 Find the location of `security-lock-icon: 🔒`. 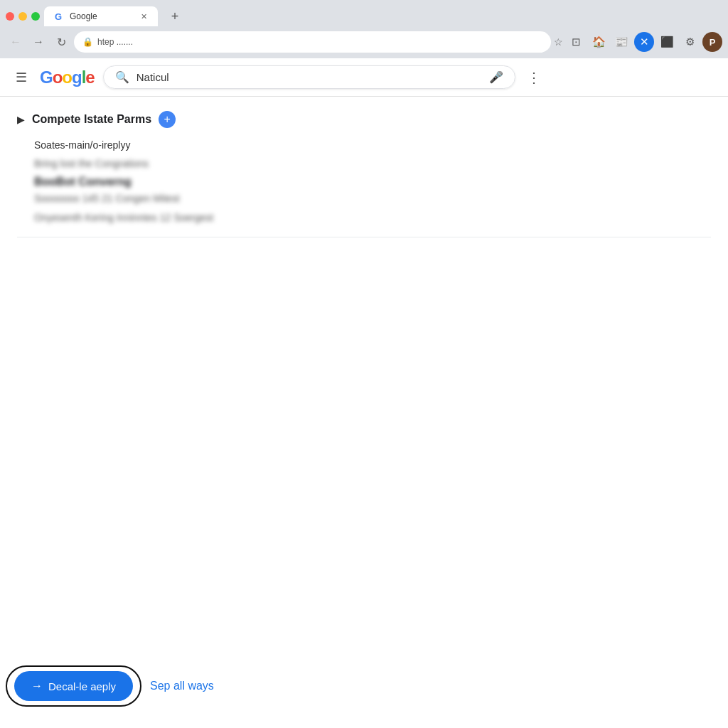

security-lock-icon: 🔒 is located at coordinates (88, 42).